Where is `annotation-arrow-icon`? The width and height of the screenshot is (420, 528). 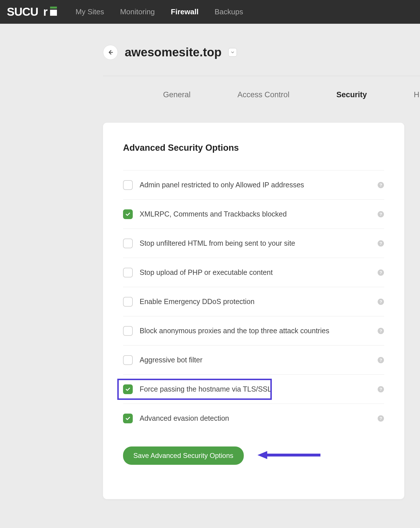 annotation-arrow-icon is located at coordinates (289, 456).